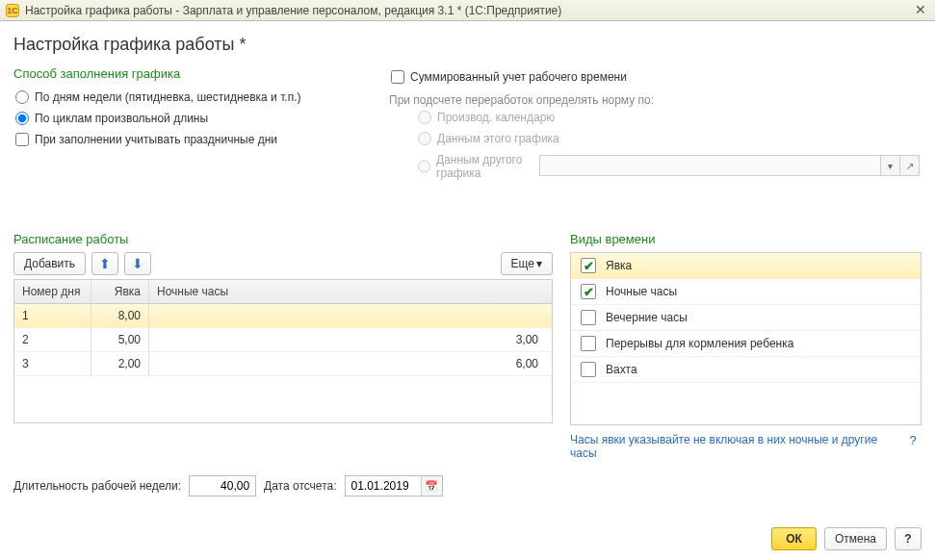 The height and width of the screenshot is (560, 935). I want to click on radio-norm-calendar: Производ. календарю, so click(655, 117).